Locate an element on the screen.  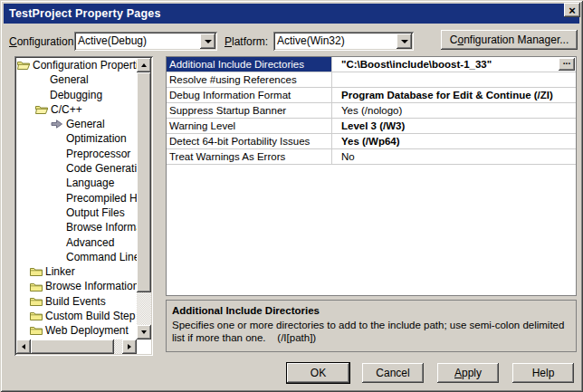
tree-item-linker: Linker is located at coordinates (76, 272).